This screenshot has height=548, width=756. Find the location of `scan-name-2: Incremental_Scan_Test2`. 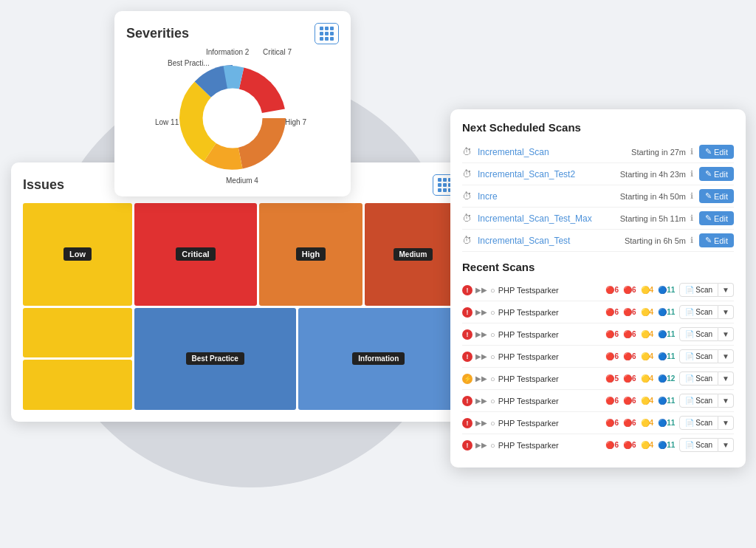

scan-name-2: Incremental_Scan_Test2 is located at coordinates (549, 174).